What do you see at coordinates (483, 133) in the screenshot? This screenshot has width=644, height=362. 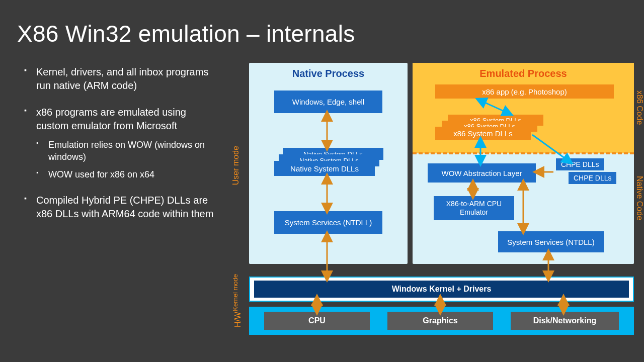 I see `box-x86-dll-a: x86 System DLLs` at bounding box center [483, 133].